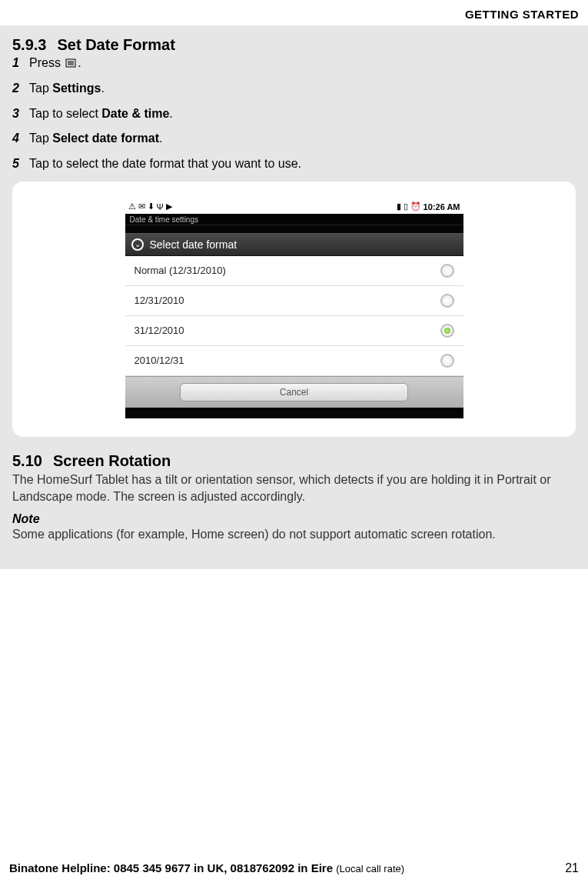 This screenshot has height=886, width=588. I want to click on dialog-footer: Cancel, so click(294, 392).